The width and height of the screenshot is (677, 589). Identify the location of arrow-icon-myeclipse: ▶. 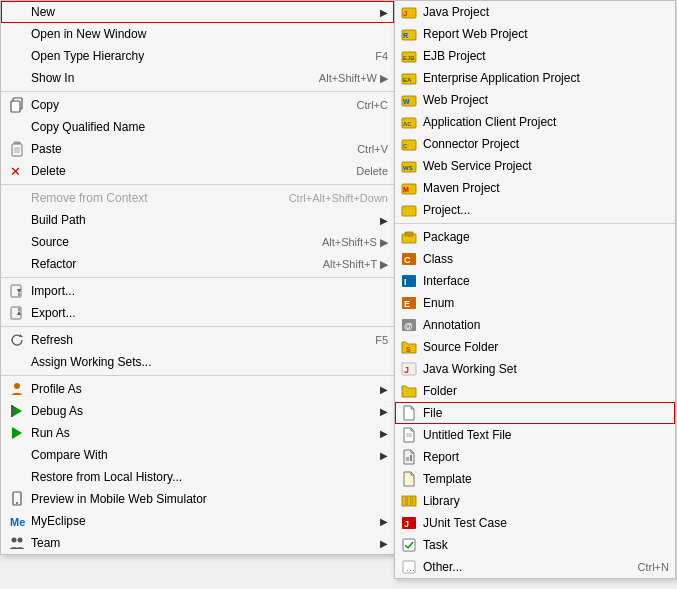
(384, 522).